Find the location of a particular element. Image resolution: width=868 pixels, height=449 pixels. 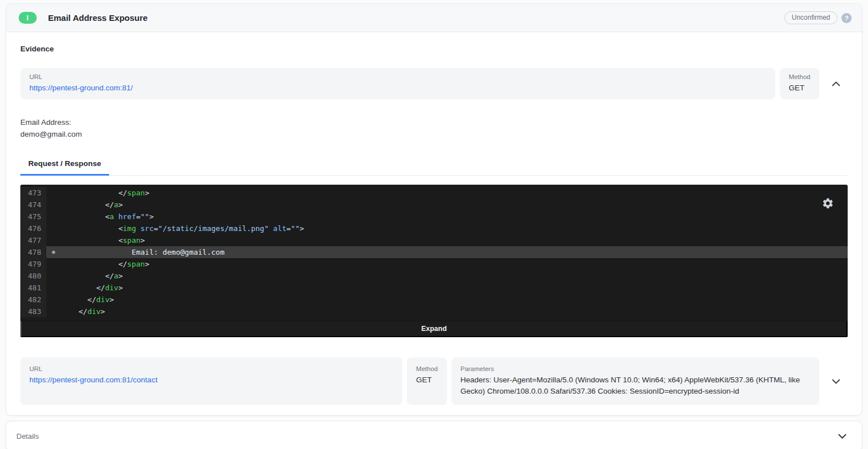

method-value-2: GET is located at coordinates (427, 380).